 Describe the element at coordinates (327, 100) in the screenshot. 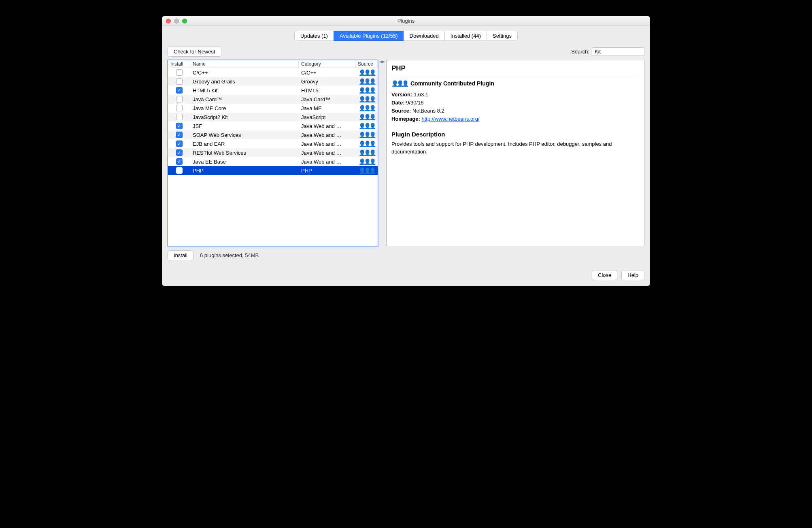

I see `plugin-category: Java Card™` at that location.